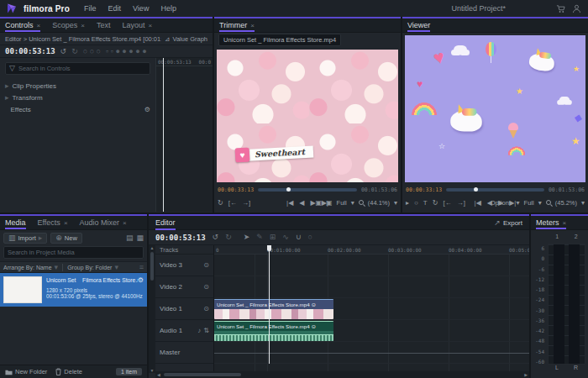  Describe the element at coordinates (152, 309) in the screenshot. I see `vertical-scrollbar: ▲ ▼` at that location.